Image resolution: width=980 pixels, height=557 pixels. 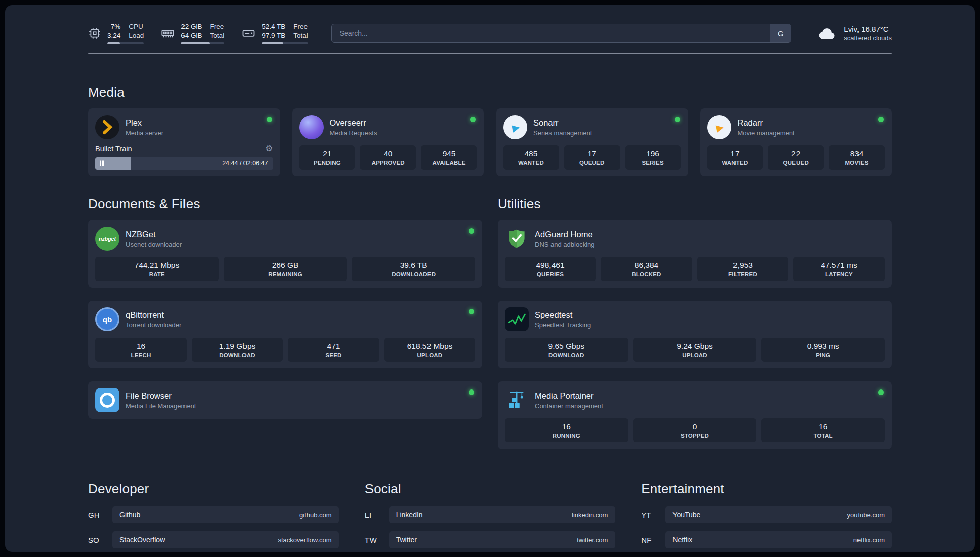 What do you see at coordinates (273, 26) in the screenshot?
I see `disk-free: 52.4 TB` at bounding box center [273, 26].